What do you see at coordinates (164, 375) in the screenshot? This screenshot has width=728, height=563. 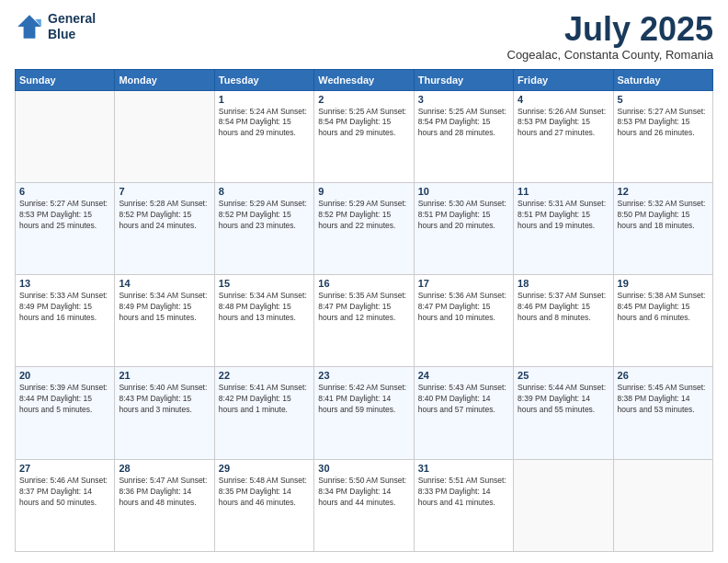 I see `day-number: 21` at bounding box center [164, 375].